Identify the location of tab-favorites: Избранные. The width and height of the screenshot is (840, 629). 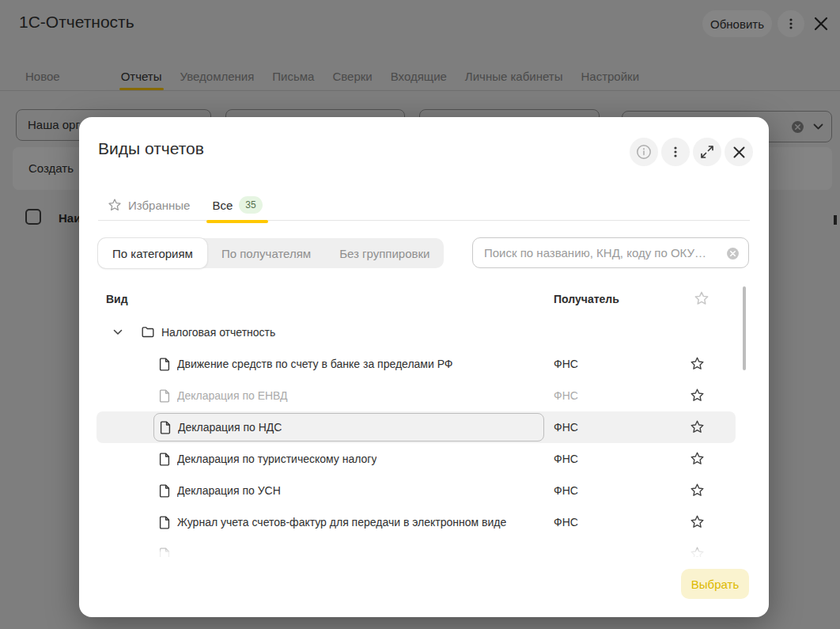
(149, 205).